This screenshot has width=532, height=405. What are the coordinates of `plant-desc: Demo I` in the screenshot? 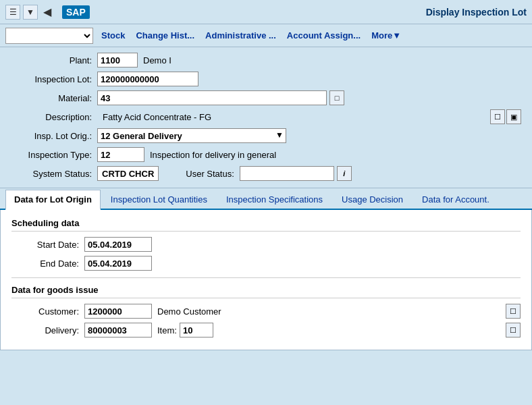 It's located at (157, 61).